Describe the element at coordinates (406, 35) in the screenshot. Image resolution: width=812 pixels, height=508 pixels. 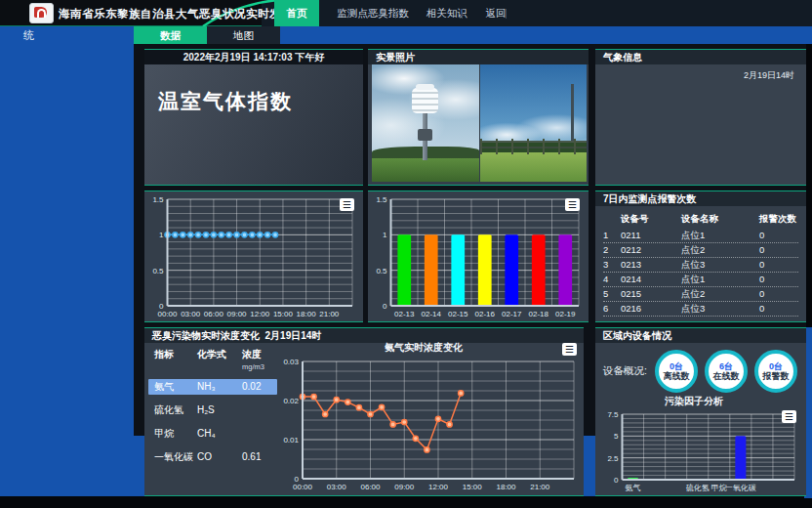
I see `tab-row-background` at that location.